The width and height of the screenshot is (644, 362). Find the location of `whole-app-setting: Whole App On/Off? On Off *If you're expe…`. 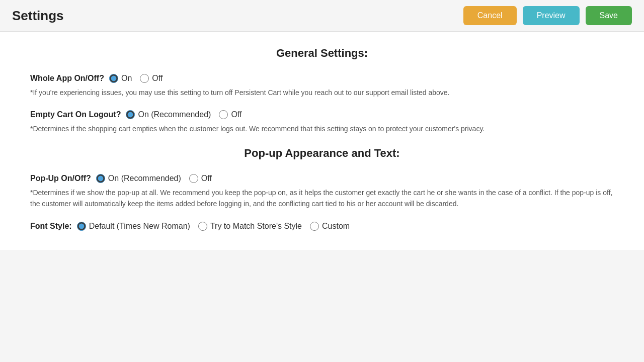

whole-app-setting: Whole App On/Off? On Off *If you're expe… is located at coordinates (322, 86).